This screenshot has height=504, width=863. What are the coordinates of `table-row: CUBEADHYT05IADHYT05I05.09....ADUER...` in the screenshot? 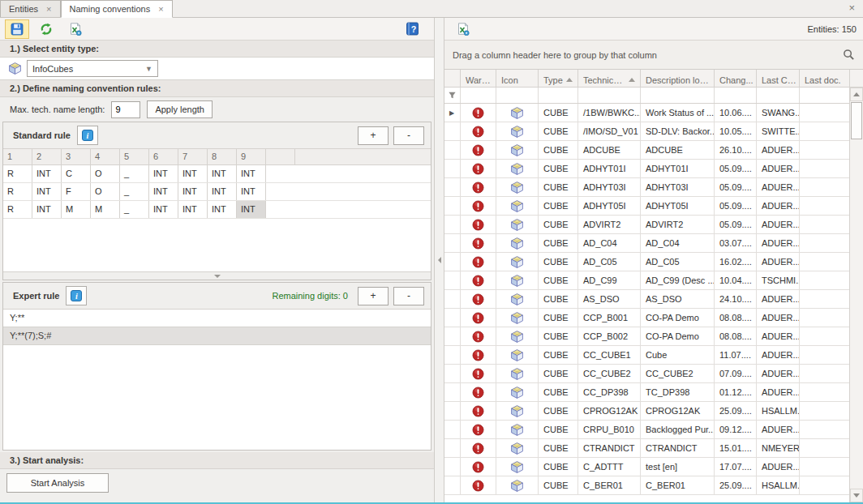 It's located at (647, 206).